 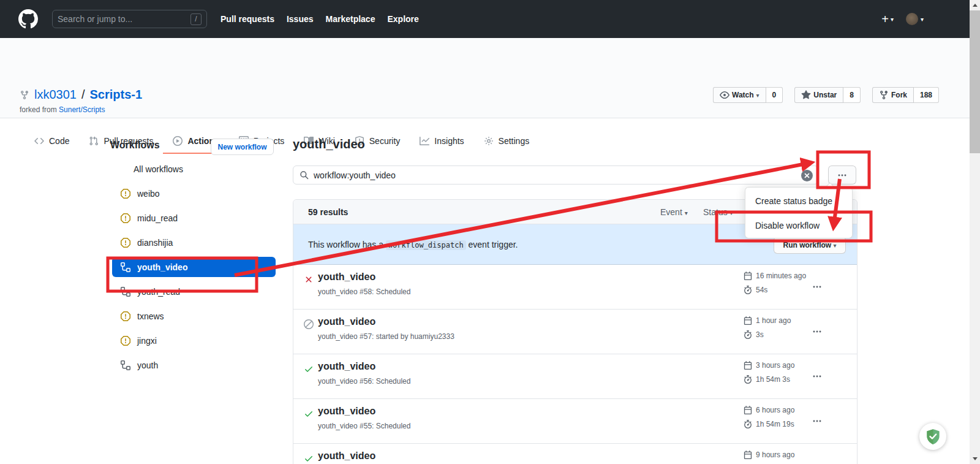 What do you see at coordinates (753, 335) in the screenshot?
I see `run-duration: 3s` at bounding box center [753, 335].